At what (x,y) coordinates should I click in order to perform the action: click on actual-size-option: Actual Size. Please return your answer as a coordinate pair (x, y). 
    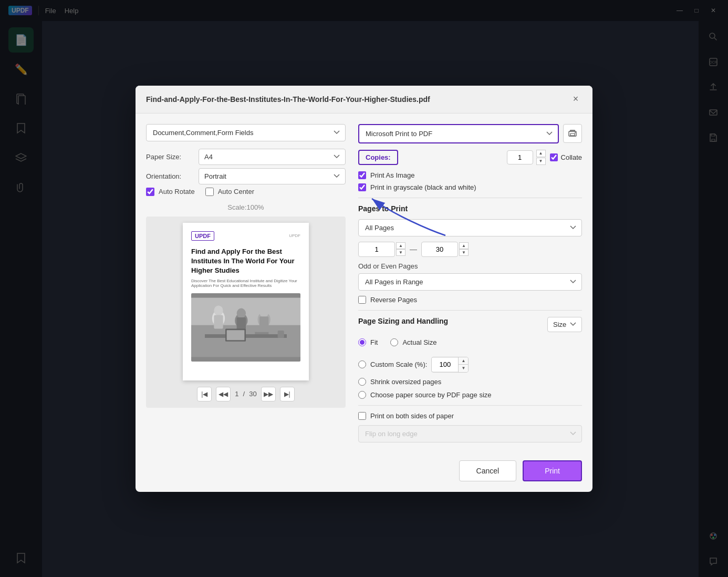
    Looking at the image, I should click on (413, 343).